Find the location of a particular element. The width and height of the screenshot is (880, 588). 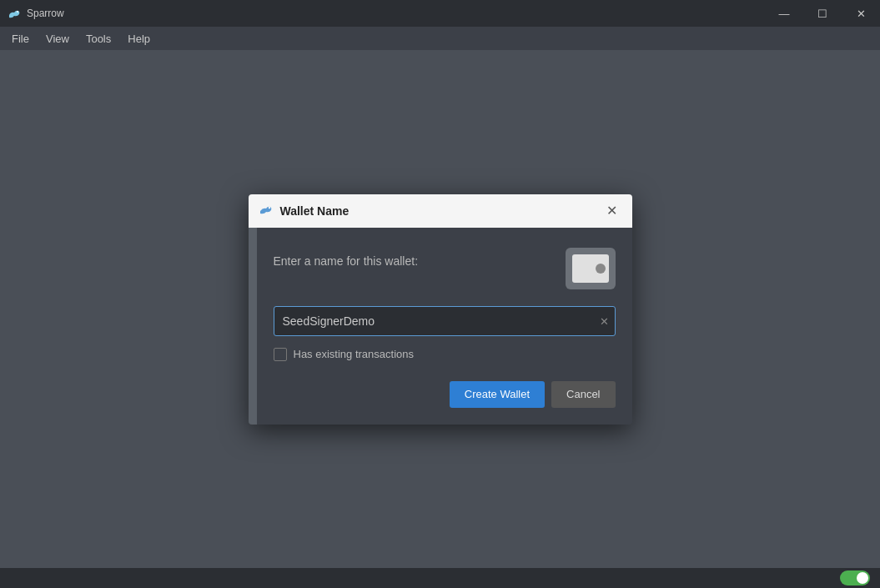

existing-transactions-checkbox is located at coordinates (280, 354).